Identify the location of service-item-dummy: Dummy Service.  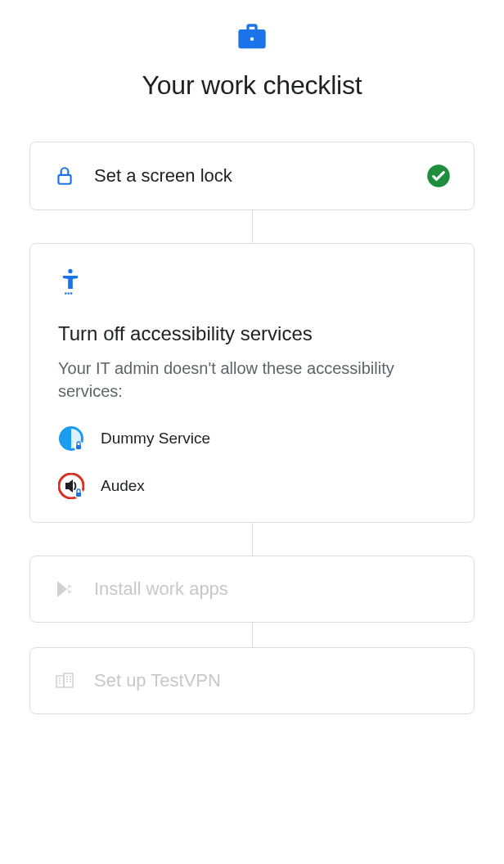
(252, 439).